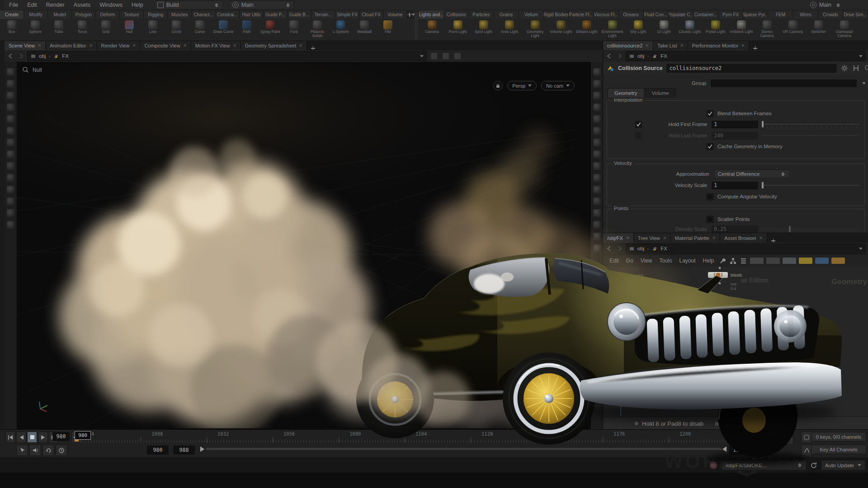 The width and height of the screenshot is (868, 488). What do you see at coordinates (838, 261) in the screenshot?
I see `folder-icon` at bounding box center [838, 261].